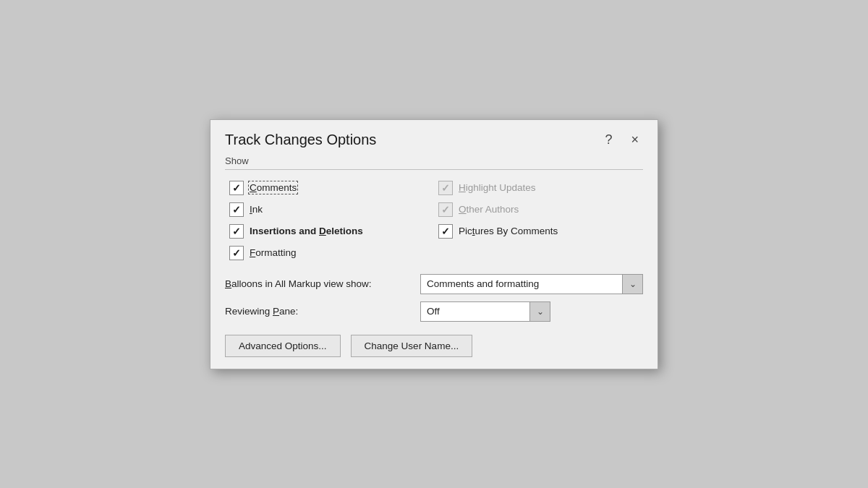 The image size is (868, 488). What do you see at coordinates (237, 231) in the screenshot?
I see `checkbox-insertions-deletions` at bounding box center [237, 231].